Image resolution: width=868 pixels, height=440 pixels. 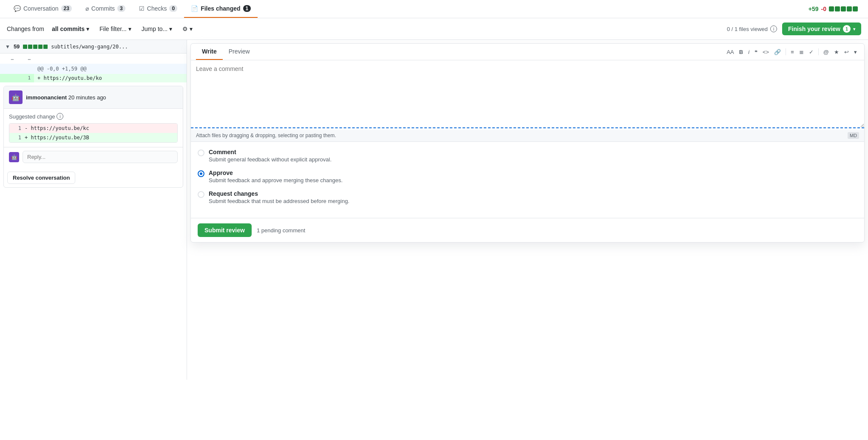 What do you see at coordinates (774, 29) in the screenshot?
I see `info-icon: i` at bounding box center [774, 29].